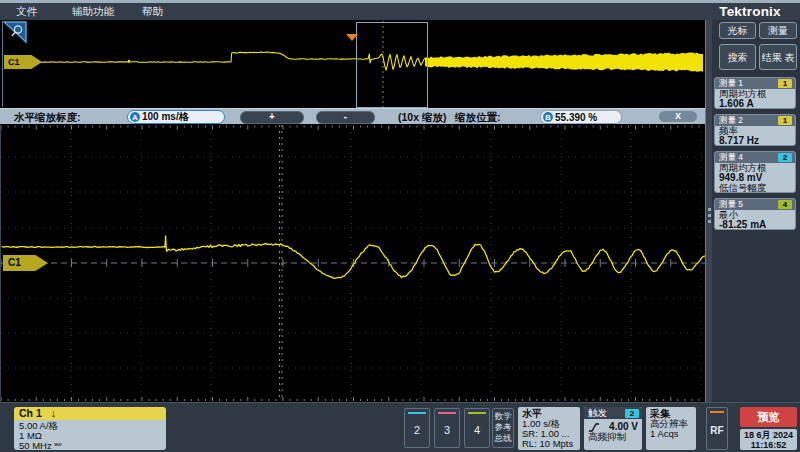 The height and width of the screenshot is (452, 800). What do you see at coordinates (90, 428) in the screenshot?
I see `channel1-badge: Ch 1 ↓ 5.00 A/格 1 MΩ 50 MHz ᴮᵂ` at bounding box center [90, 428].